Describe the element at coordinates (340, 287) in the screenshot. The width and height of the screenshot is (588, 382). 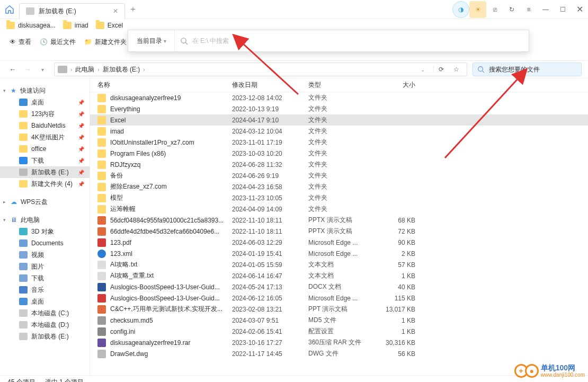
I see `file-type: DOCX 文档` at that location.